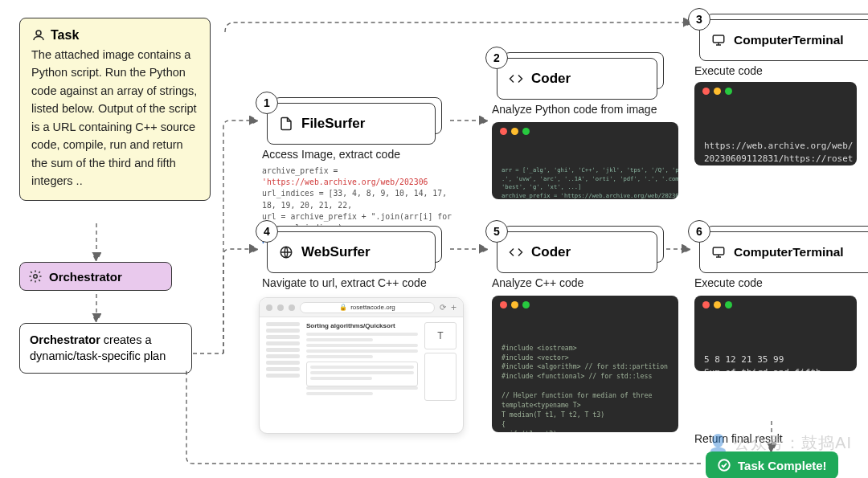 The height and width of the screenshot is (478, 868). What do you see at coordinates (784, 40) in the screenshot?
I see `agent-terminal-1: ComputerTerminal 3` at bounding box center [784, 40].